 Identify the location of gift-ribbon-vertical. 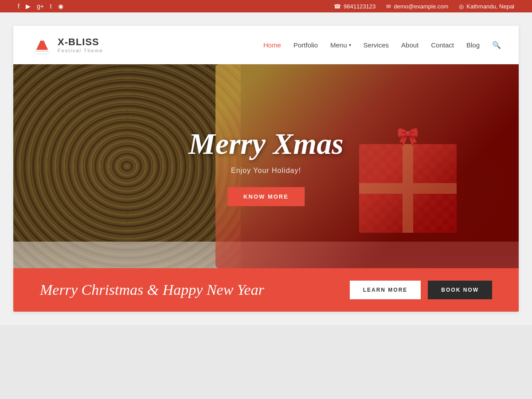
(408, 188).